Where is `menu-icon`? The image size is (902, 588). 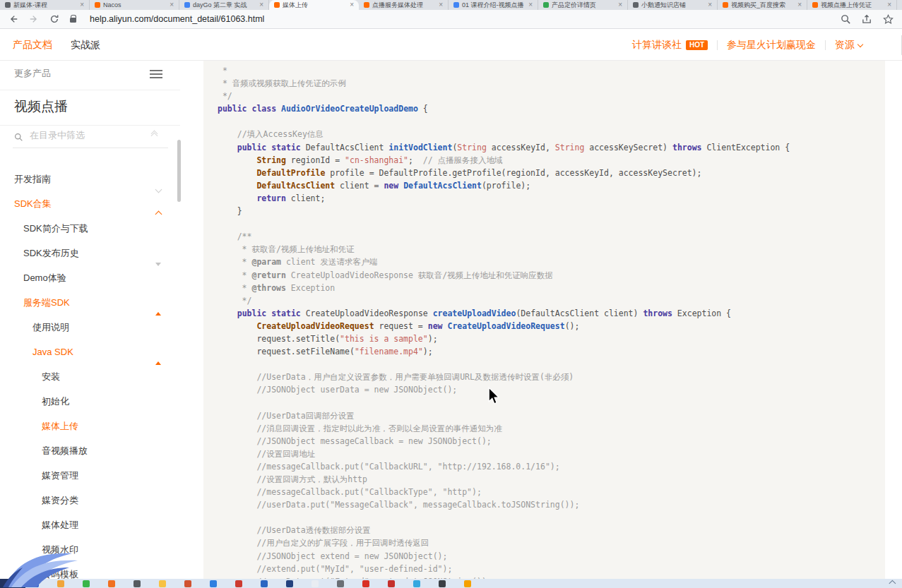 menu-icon is located at coordinates (156, 74).